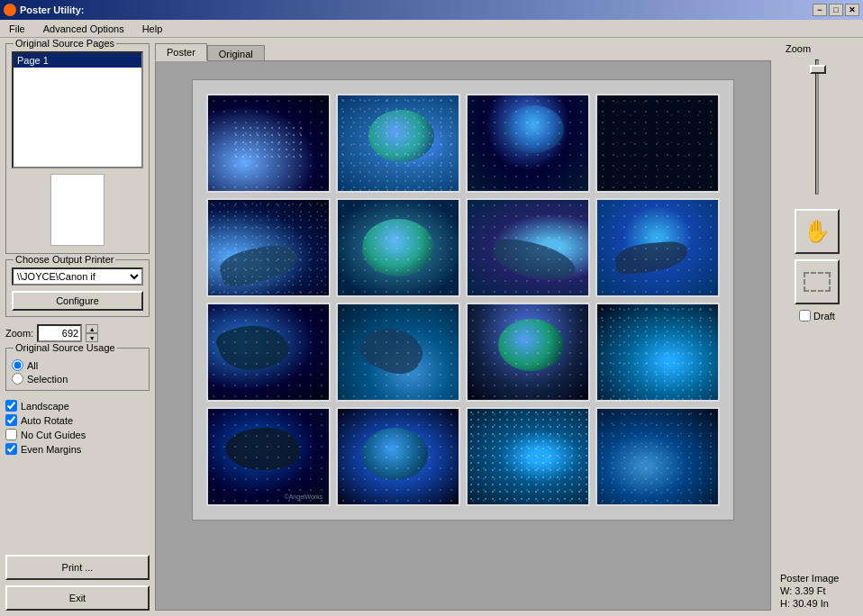  I want to click on poster-info: Poster Image W: 3.39 Ft H: 30.49 In, so click(817, 591).